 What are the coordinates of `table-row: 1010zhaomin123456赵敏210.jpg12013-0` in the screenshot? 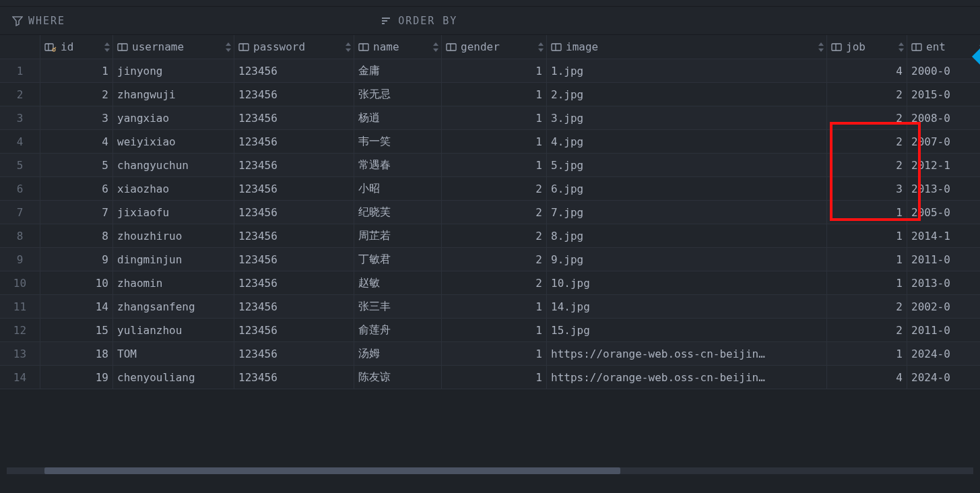 It's located at (490, 283).